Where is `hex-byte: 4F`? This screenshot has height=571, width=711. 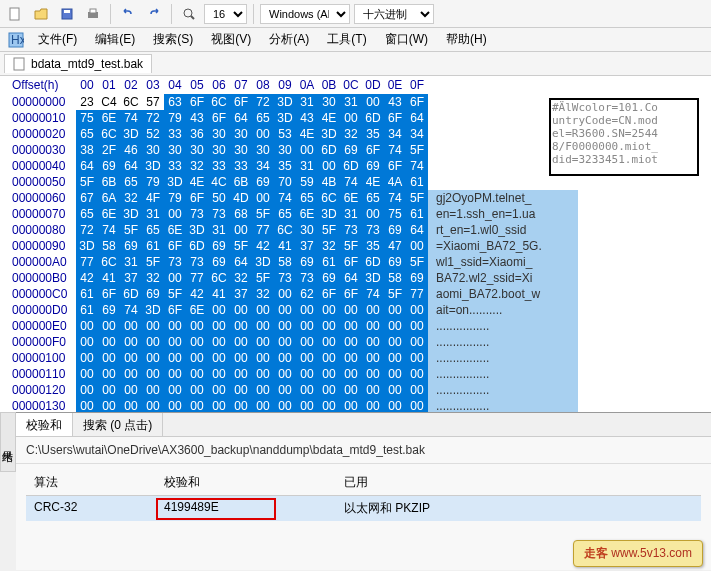
hex-byte: 4F is located at coordinates (153, 198).